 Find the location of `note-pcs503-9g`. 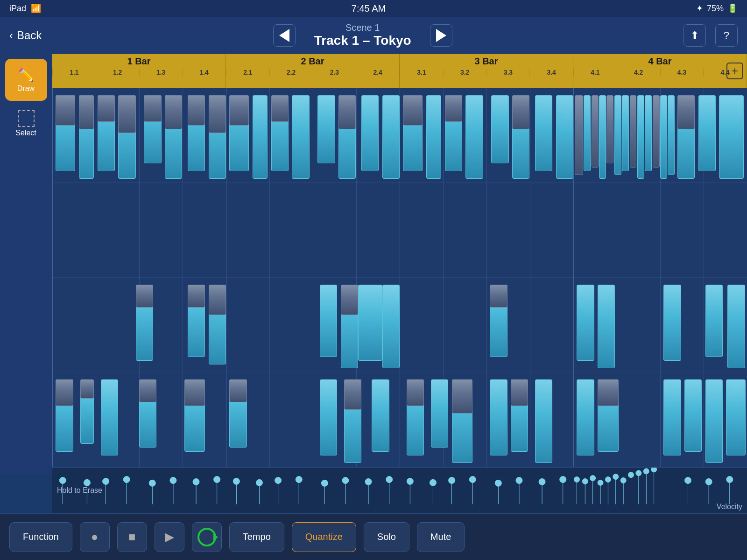

note-pcs503-9g is located at coordinates (239, 110).